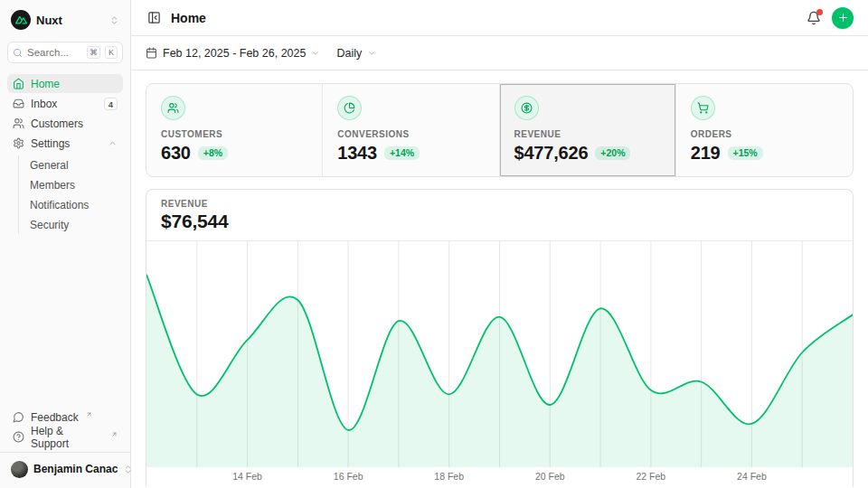 This screenshot has height=488, width=868. Describe the element at coordinates (588, 130) in the screenshot. I see `stat-card-revenue: REVENUE $477,626 +20%` at that location.